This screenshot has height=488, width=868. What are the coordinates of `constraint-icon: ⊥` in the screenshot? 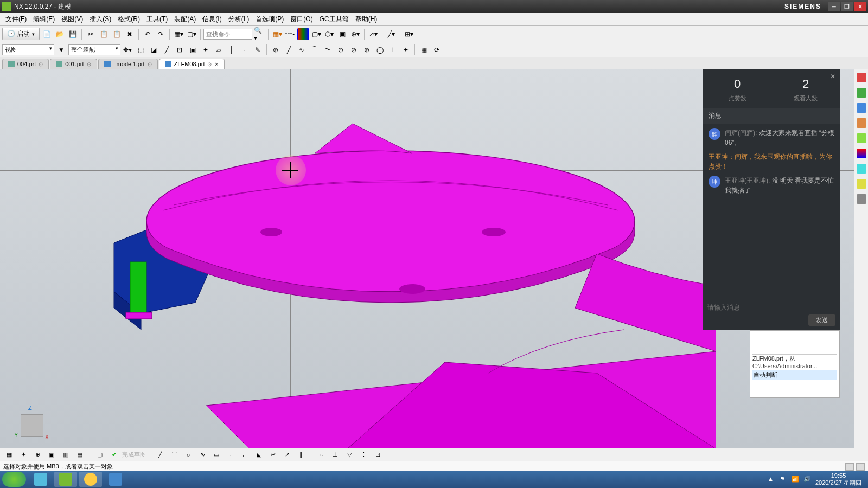 It's located at (335, 455).